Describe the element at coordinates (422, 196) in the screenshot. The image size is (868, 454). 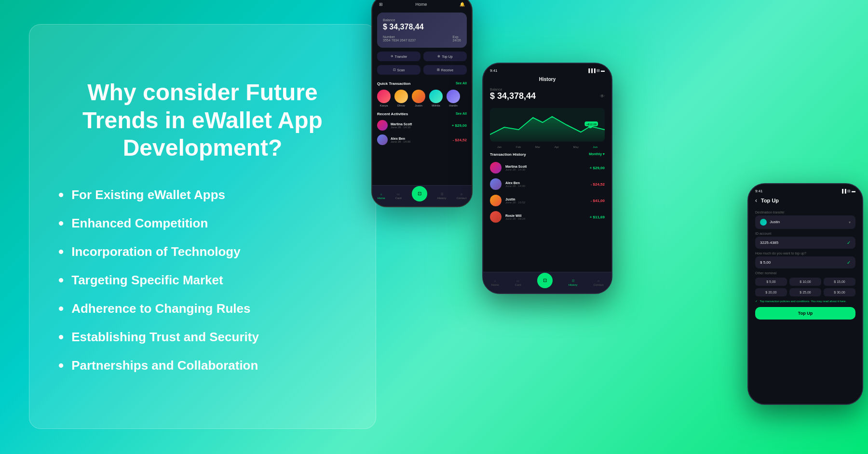
I see `phone1-nav: ⌂ Home ▭ Card ⊡ ☷ History ☺ Contact` at that location.